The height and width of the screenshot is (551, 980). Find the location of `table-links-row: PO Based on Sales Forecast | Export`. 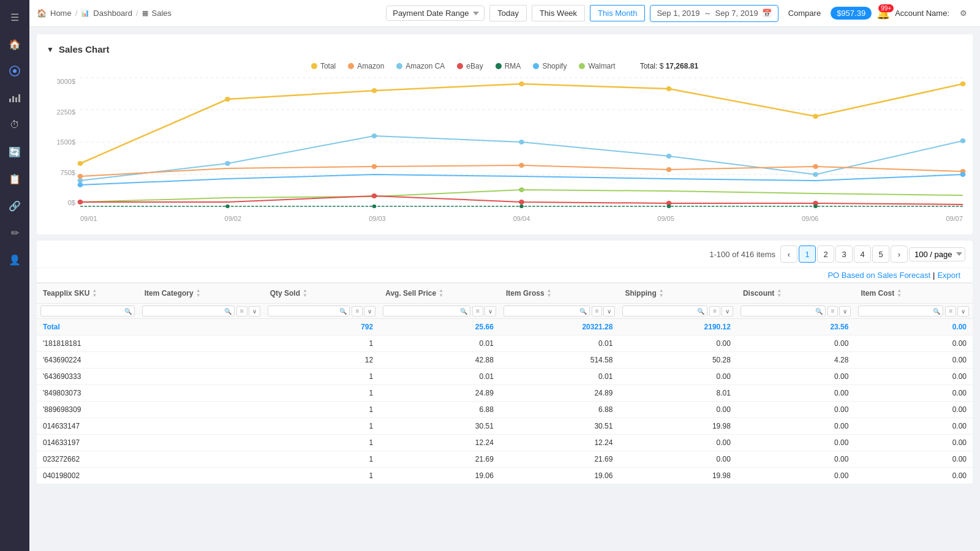

table-links-row: PO Based on Sales Forecast | Export is located at coordinates (505, 276).